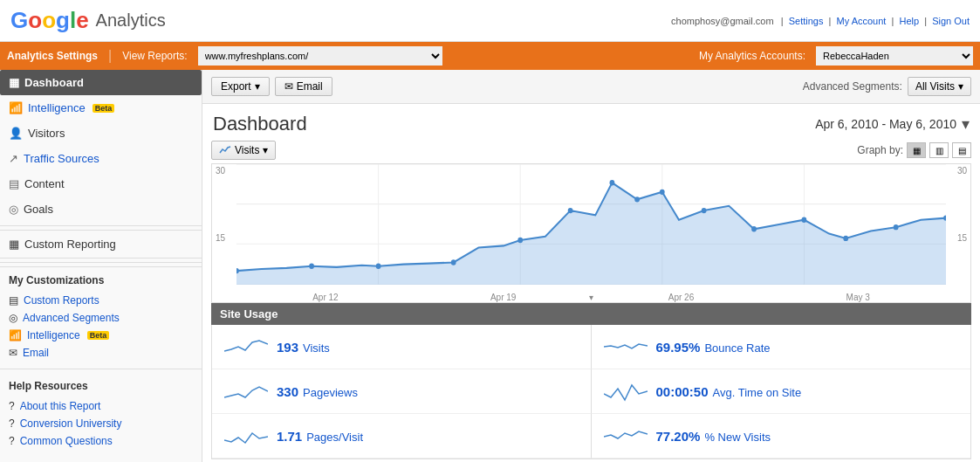 This screenshot has height=462, width=980. Describe the element at coordinates (236, 86) in the screenshot. I see `export-label: Export` at that location.